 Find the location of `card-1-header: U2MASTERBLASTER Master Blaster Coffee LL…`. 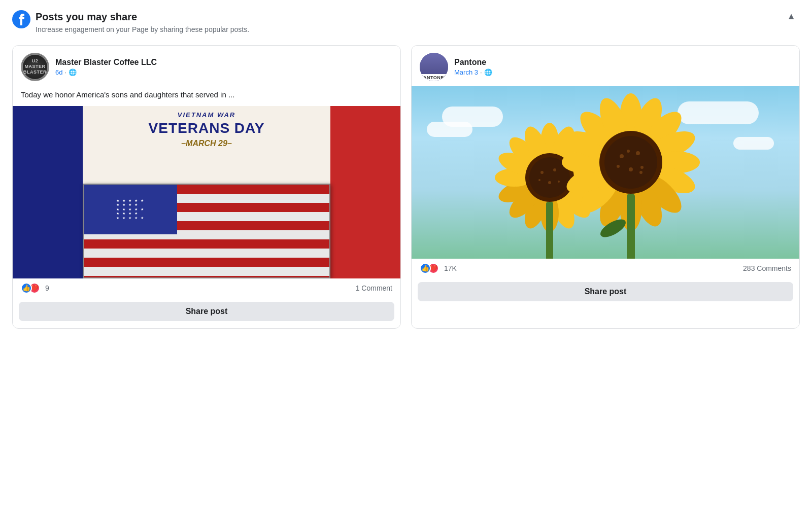

card-1-header: U2MASTERBLASTER Master Blaster Coffee LL… is located at coordinates (207, 66).